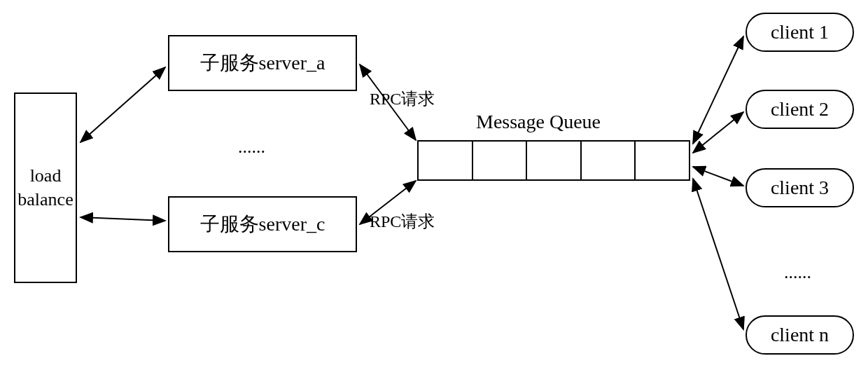 Image resolution: width=868 pixels, height=370 pixels. Describe the element at coordinates (538, 122) in the screenshot. I see `message-queue-label: Message Queue` at that location.